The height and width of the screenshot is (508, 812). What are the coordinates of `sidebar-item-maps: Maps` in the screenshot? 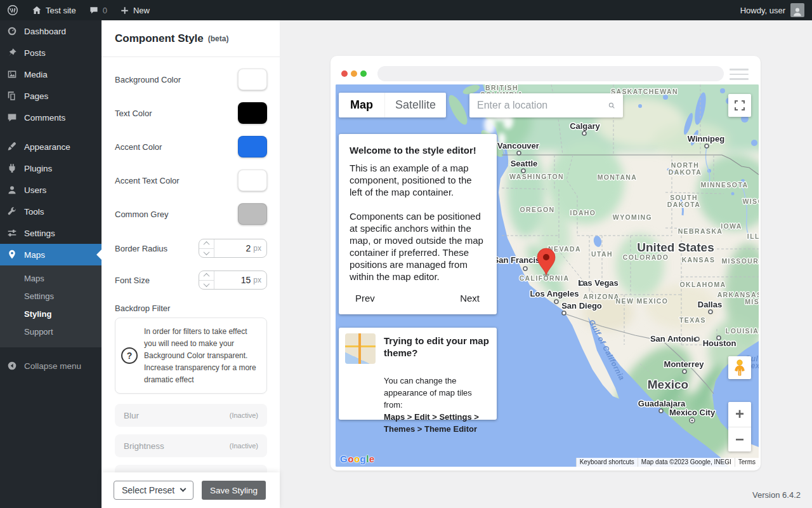 It's located at (51, 255).